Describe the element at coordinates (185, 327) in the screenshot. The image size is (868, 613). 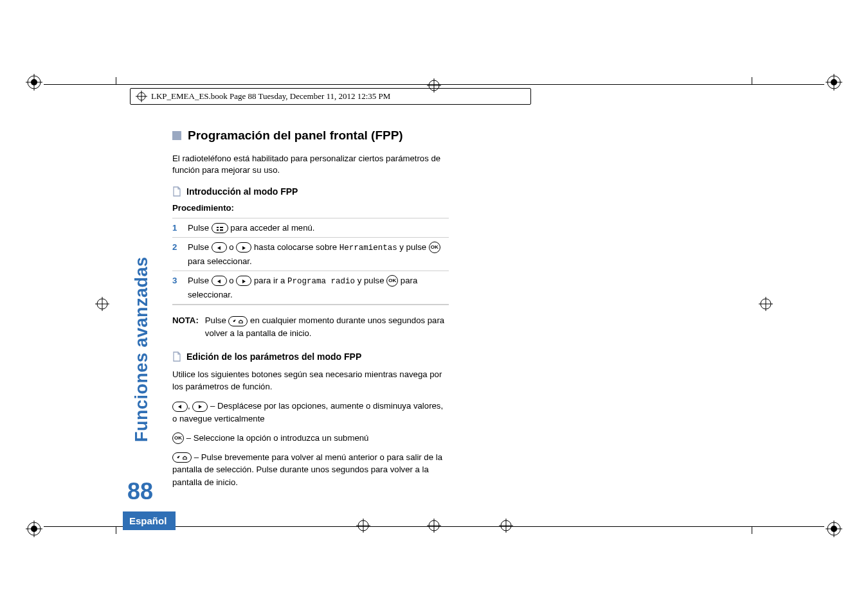
I see `note-label: NOTA:` at that location.